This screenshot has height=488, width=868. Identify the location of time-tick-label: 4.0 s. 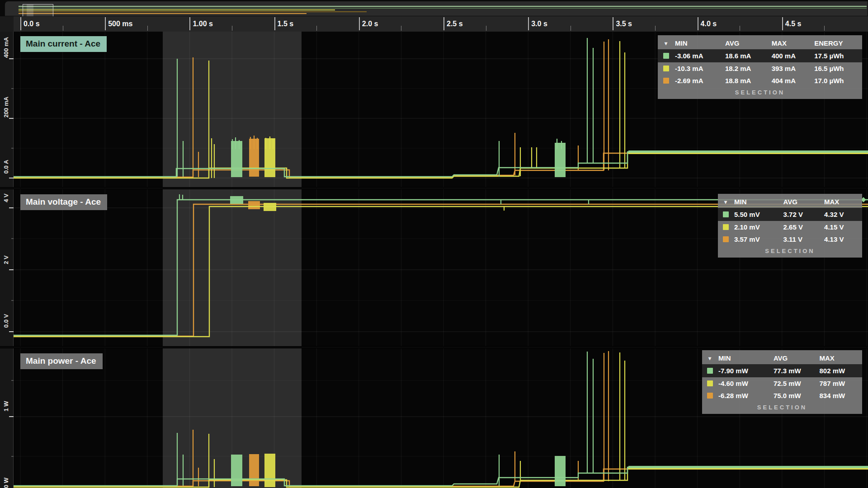
(709, 24).